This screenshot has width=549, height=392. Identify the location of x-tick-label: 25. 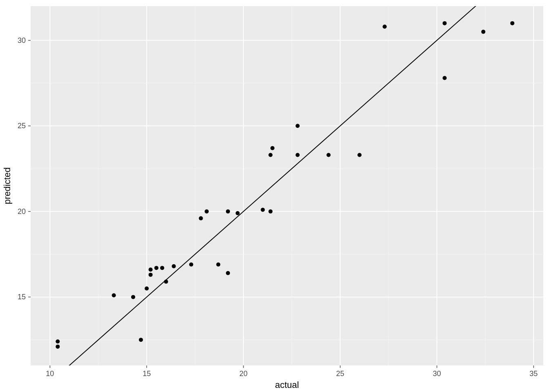
(340, 374).